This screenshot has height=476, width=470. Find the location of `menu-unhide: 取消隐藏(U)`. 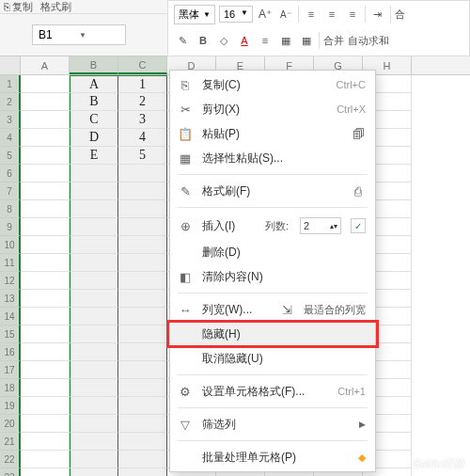

menu-unhide: 取消隐藏(U) is located at coordinates (273, 358).